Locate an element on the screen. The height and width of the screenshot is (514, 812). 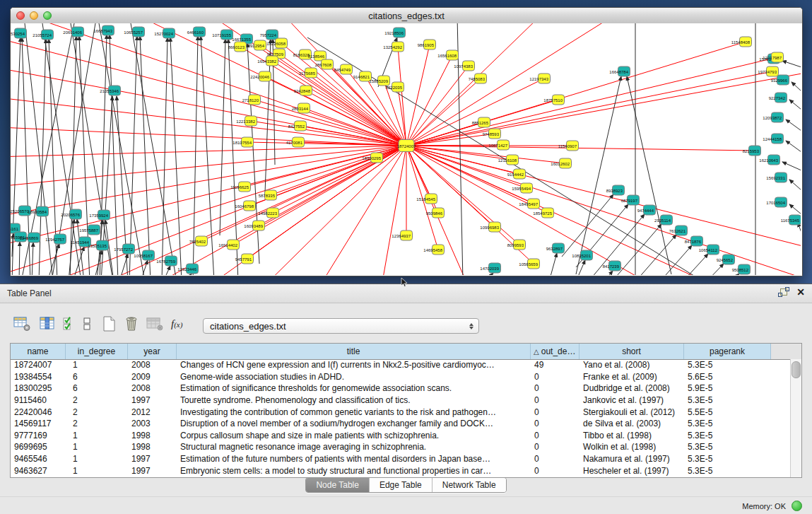
table-row: 1830029562008Estimation of significance … is located at coordinates (401, 389).